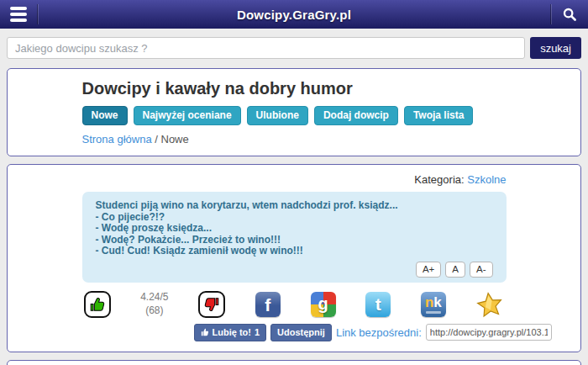 Image resolution: width=588 pixels, height=365 pixels. I want to click on direct-link-label: Link bezpośredni:, so click(379, 333).